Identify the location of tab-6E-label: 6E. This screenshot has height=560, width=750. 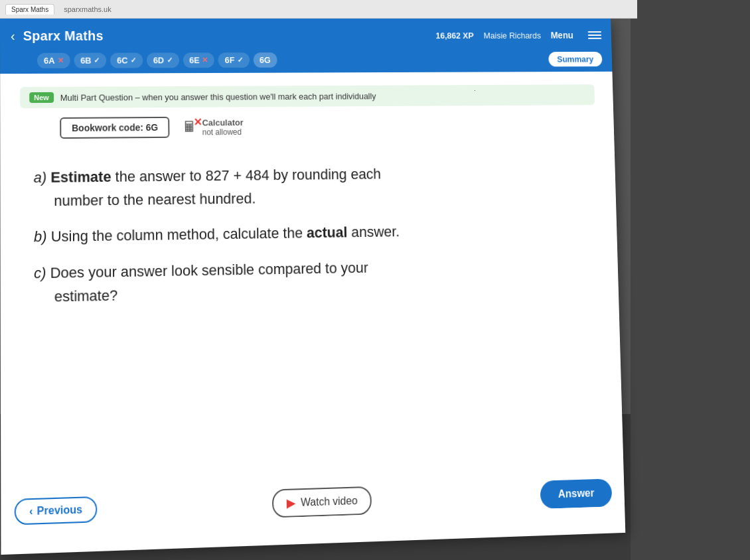
(194, 60).